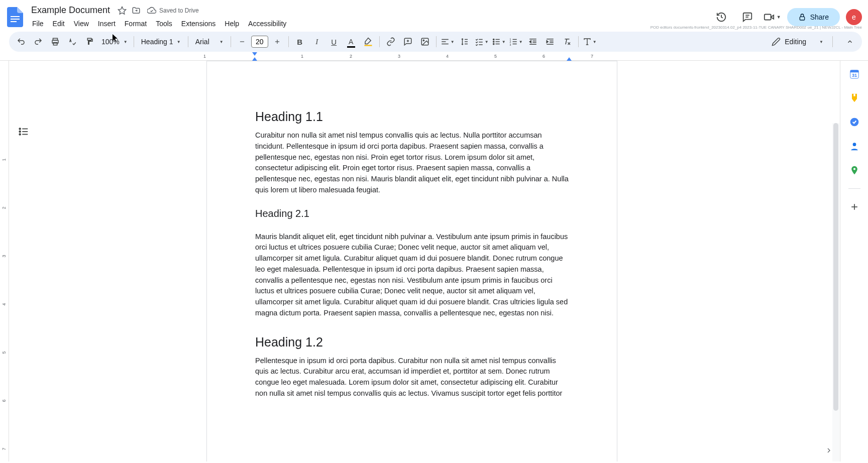  I want to click on menu-edit: Edit, so click(59, 24).